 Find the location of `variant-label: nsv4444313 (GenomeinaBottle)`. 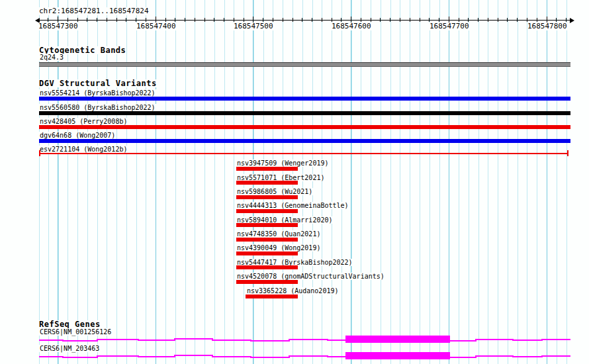

variant-label: nsv4444313 (GenomeinaBottle) is located at coordinates (293, 205).